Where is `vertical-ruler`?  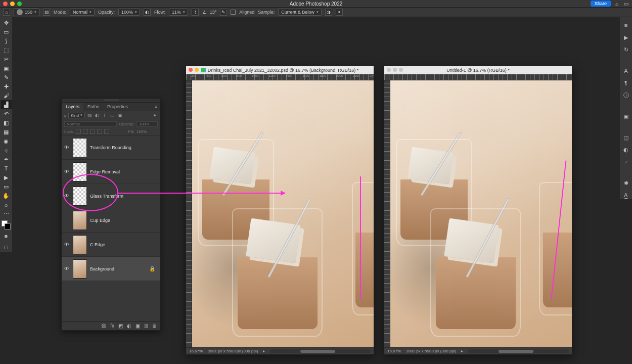 vertical-ruler is located at coordinates (387, 214).